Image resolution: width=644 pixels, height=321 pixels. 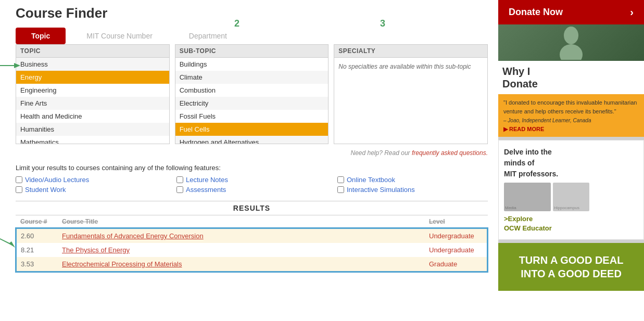 I want to click on topic-item-finearts: Fine Arts, so click(x=93, y=103).